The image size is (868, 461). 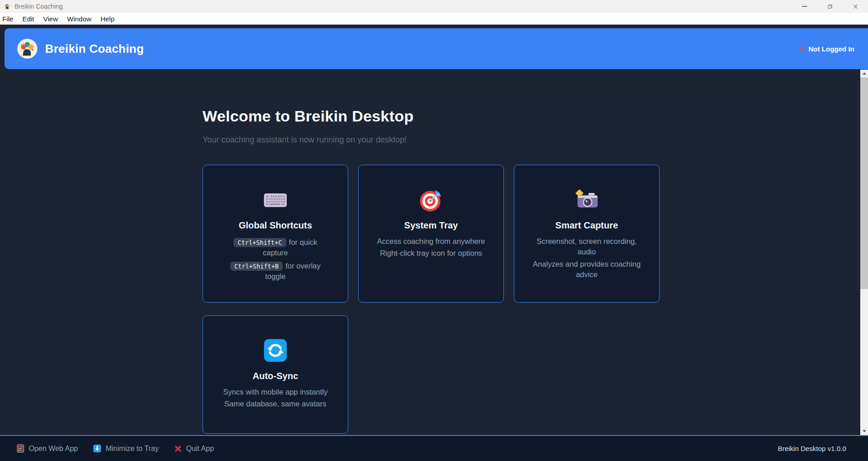 I want to click on kbd-chip: Ctrl+Shift+B, so click(x=257, y=266).